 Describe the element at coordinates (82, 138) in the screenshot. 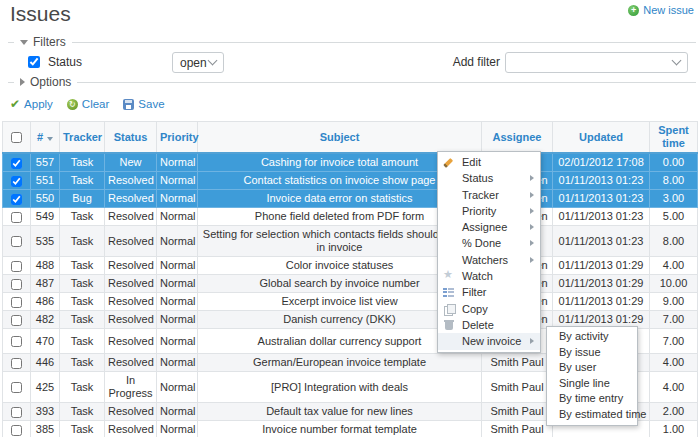

I see `column-header-tracker: Tracker` at that location.